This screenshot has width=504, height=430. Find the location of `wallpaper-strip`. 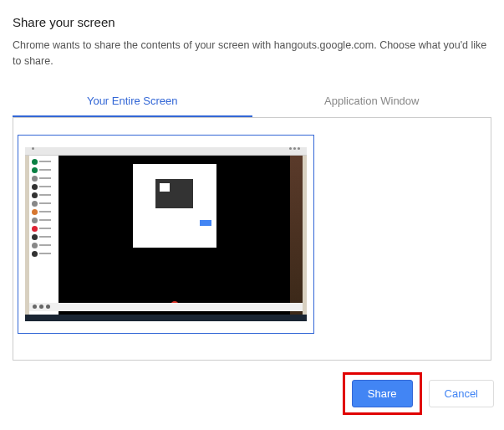

wallpaper-strip is located at coordinates (296, 235).